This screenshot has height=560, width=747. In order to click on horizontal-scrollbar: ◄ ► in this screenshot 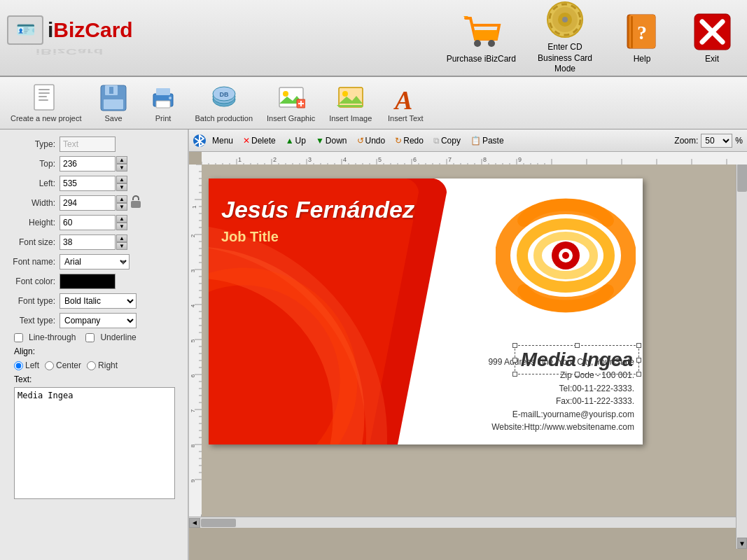, I will do `click(468, 522)`.